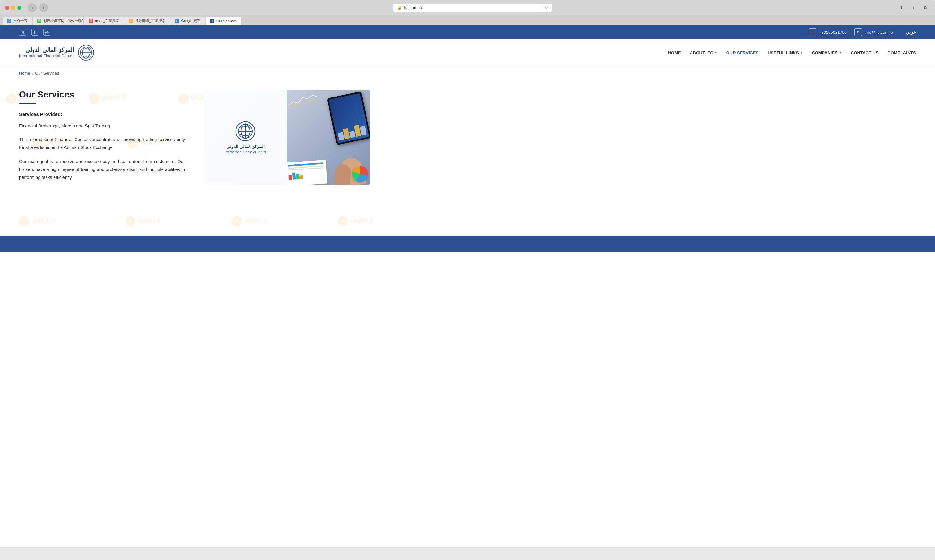 The height and width of the screenshot is (560, 935). What do you see at coordinates (901, 53) in the screenshot?
I see `nav-complaints: COMPLAINTS` at bounding box center [901, 53].